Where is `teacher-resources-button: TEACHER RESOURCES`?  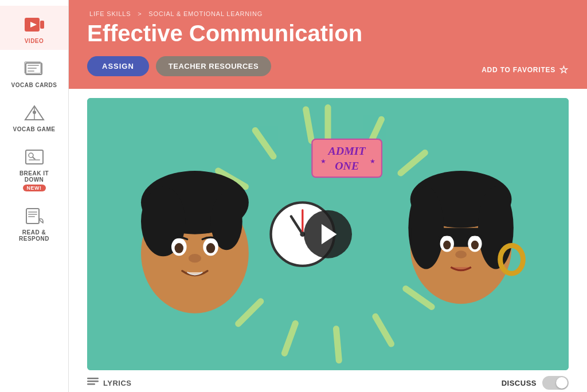
teacher-resources-button: TEACHER RESOURCES is located at coordinates (213, 66).